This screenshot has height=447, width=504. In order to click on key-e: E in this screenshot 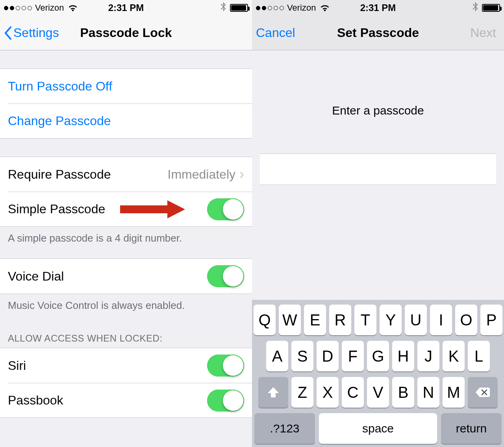, I will do `click(315, 320)`.